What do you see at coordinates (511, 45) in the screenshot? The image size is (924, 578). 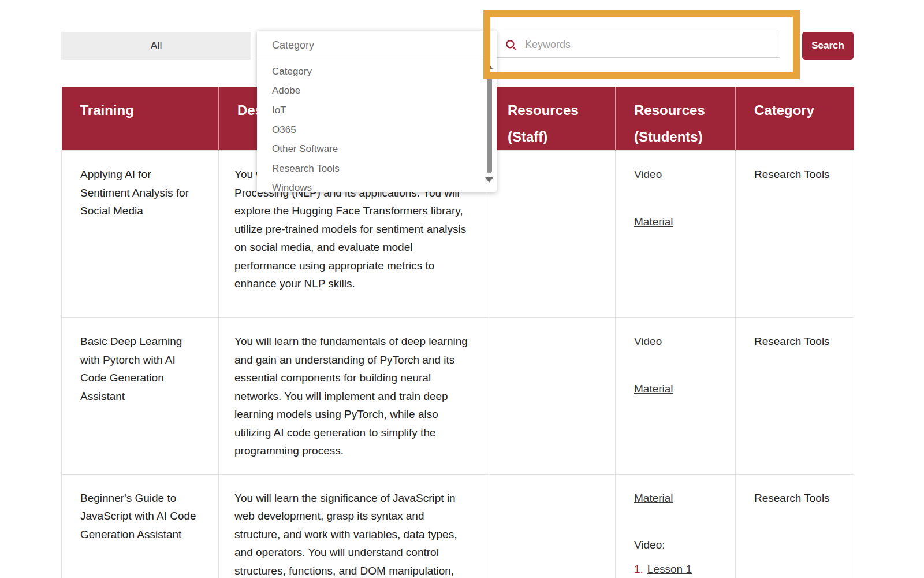 I see `search-icon` at bounding box center [511, 45].